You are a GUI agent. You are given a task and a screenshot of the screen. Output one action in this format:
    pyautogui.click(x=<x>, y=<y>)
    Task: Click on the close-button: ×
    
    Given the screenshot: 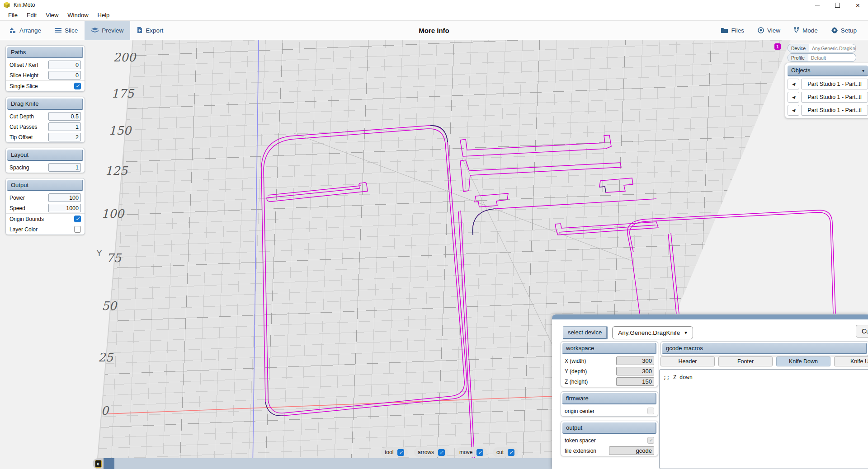 What is the action you would take?
    pyautogui.click(x=858, y=5)
    